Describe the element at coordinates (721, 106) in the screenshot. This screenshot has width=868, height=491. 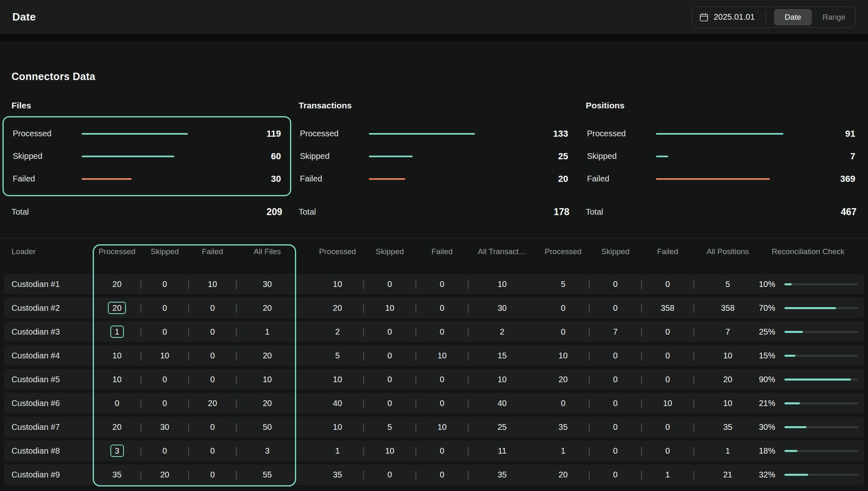
I see `summary-card-title: Positions` at that location.